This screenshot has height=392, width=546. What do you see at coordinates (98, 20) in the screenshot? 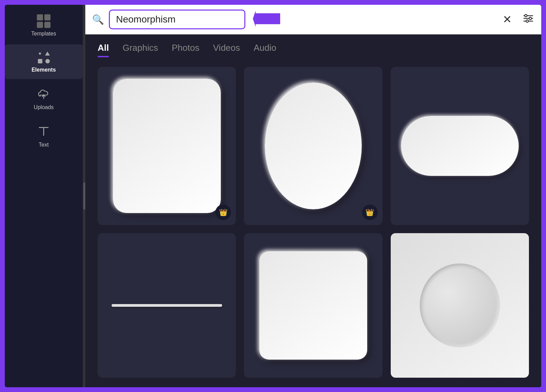
I see `search-icon: 🔍` at bounding box center [98, 20].